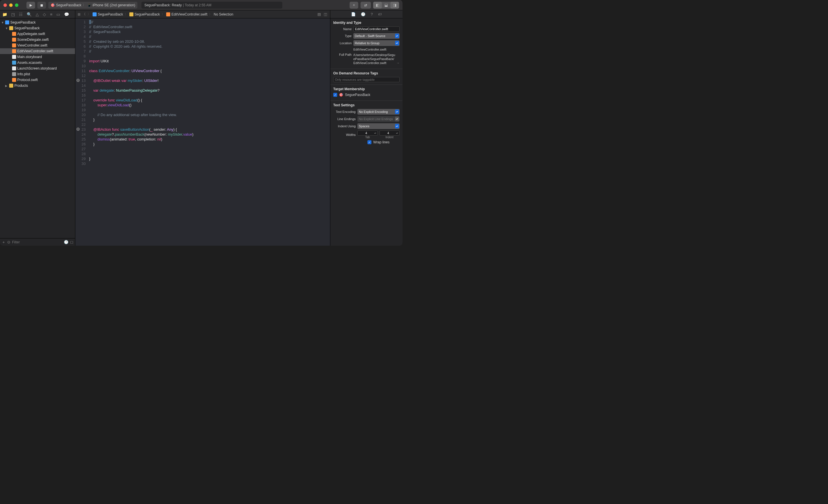 The height and width of the screenshot is (504, 828). Describe the element at coordinates (366, 124) in the screenshot. I see `text-settings-section: Text Settings Text Encoding No Explicit …` at that location.